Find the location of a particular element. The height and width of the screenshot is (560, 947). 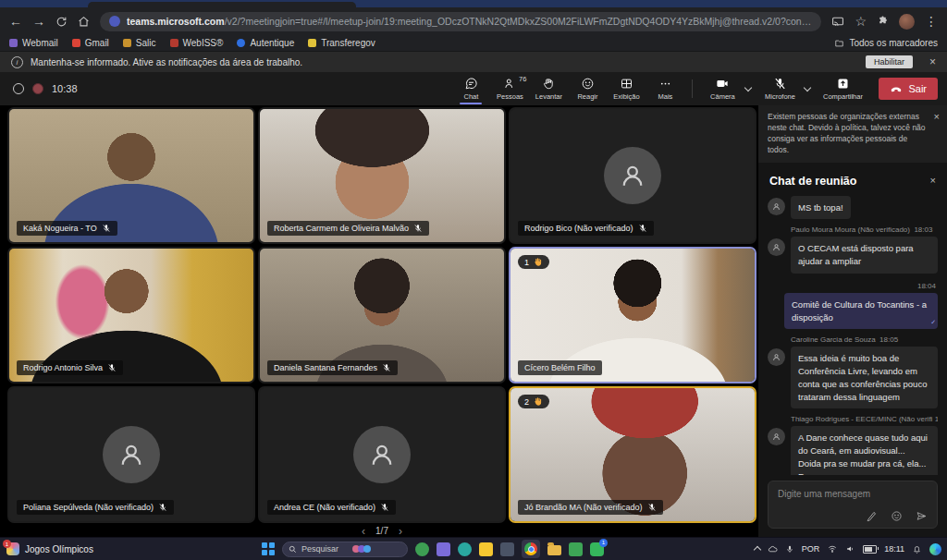

gallery-pagination: ‹ 1/7 › is located at coordinates (382, 530).